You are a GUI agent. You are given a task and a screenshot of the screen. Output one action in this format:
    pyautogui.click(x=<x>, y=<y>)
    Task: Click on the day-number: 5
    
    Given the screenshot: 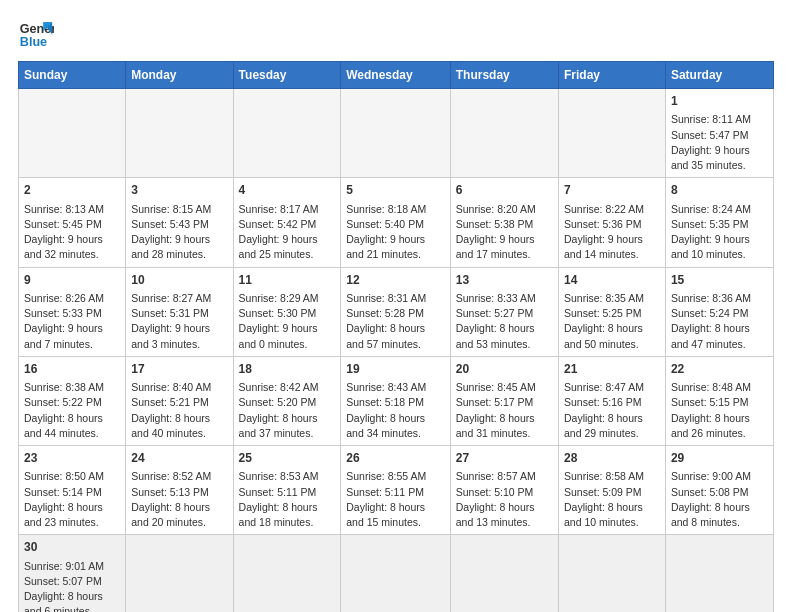 What is the action you would take?
    pyautogui.click(x=395, y=190)
    